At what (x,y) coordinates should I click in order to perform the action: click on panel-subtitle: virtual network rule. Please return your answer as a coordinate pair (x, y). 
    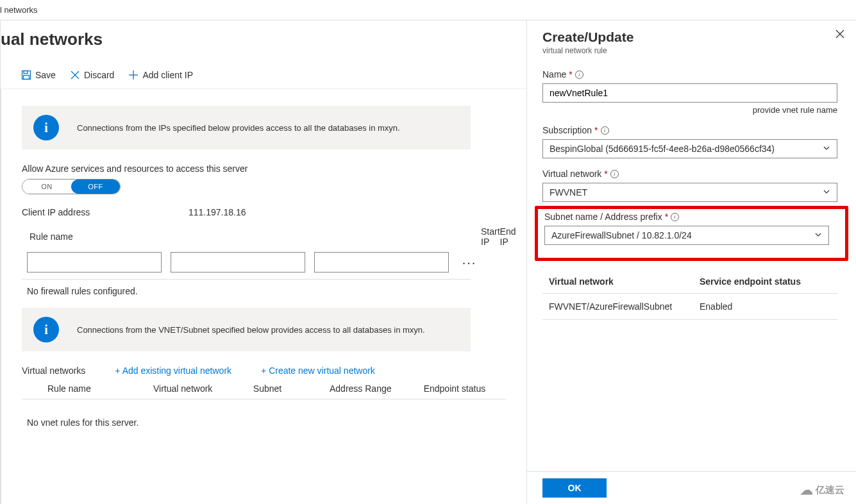
    Looking at the image, I should click on (691, 51).